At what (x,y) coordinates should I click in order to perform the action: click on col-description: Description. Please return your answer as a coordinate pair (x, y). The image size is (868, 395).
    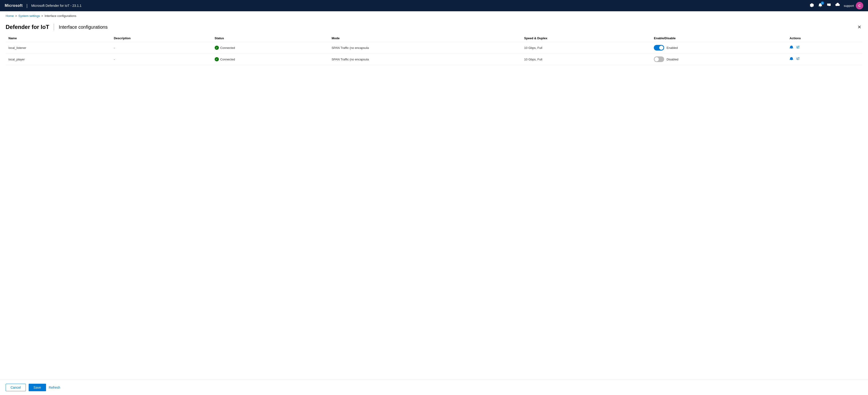
    Looking at the image, I should click on (162, 38).